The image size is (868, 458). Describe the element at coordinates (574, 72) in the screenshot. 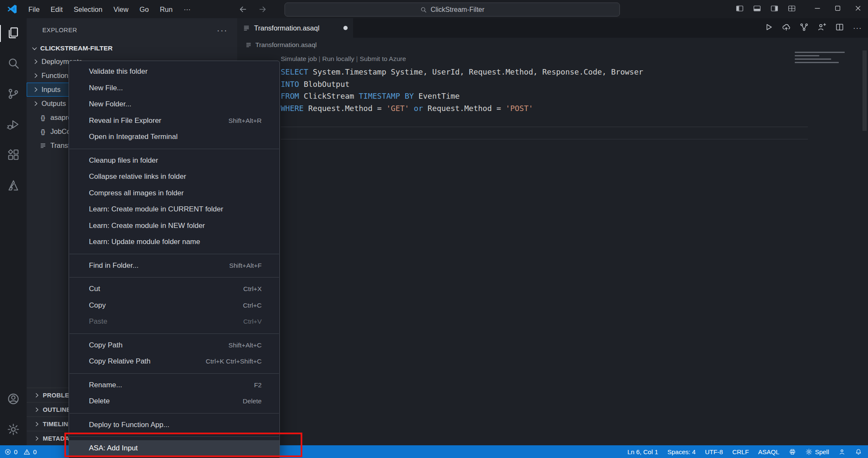

I see `code-line-1: SELECT System.Timestamp Systime, UserId,…` at that location.